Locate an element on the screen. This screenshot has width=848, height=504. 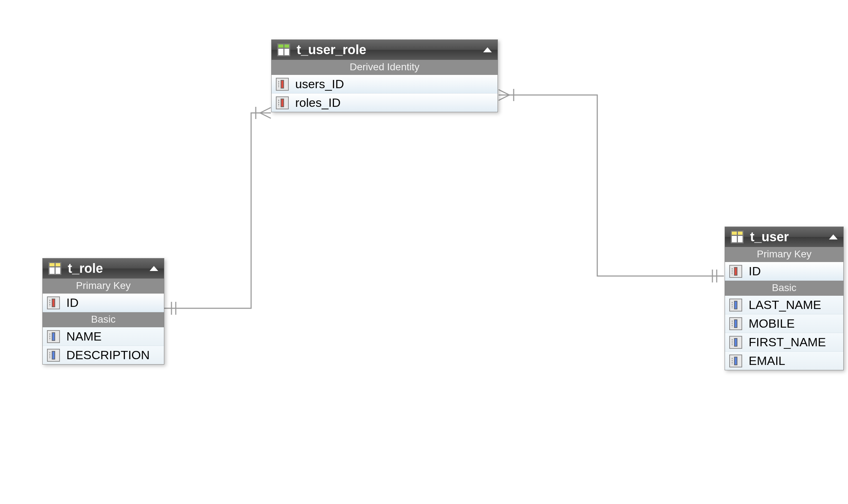
entity-titlebar: t_user_role is located at coordinates (385, 50).